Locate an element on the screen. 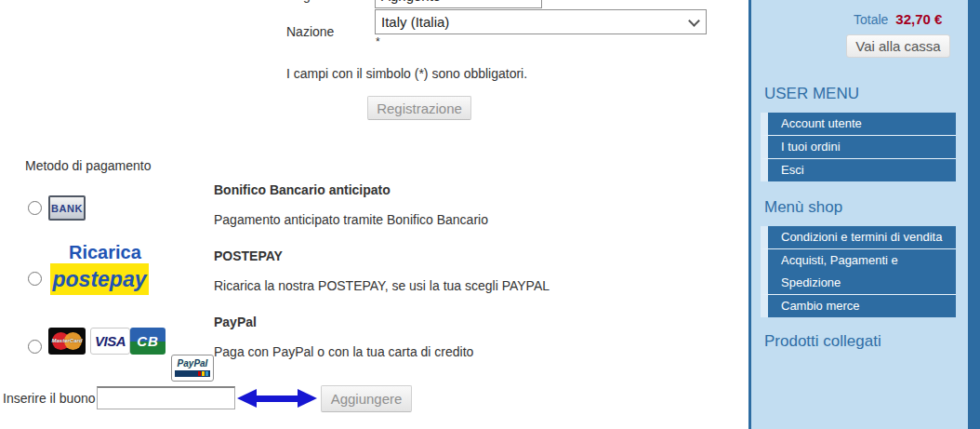 The image size is (980, 429). postepay-logo: postepay is located at coordinates (99, 279).